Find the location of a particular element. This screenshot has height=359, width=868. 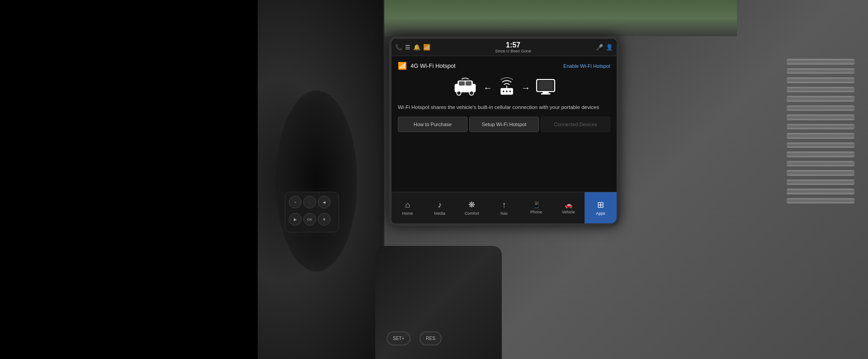

main-content-area: 📶 4G Wi-Fi Hotspot Enable Wi-Fi Hotspot is located at coordinates (504, 124).